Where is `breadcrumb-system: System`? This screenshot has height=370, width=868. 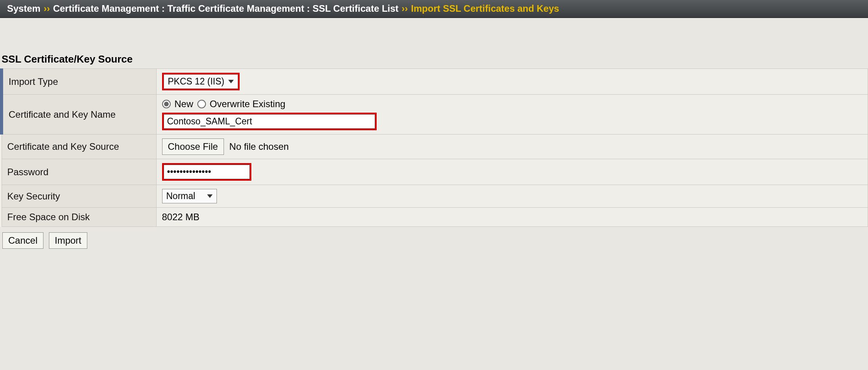
breadcrumb-system: System is located at coordinates (23, 9).